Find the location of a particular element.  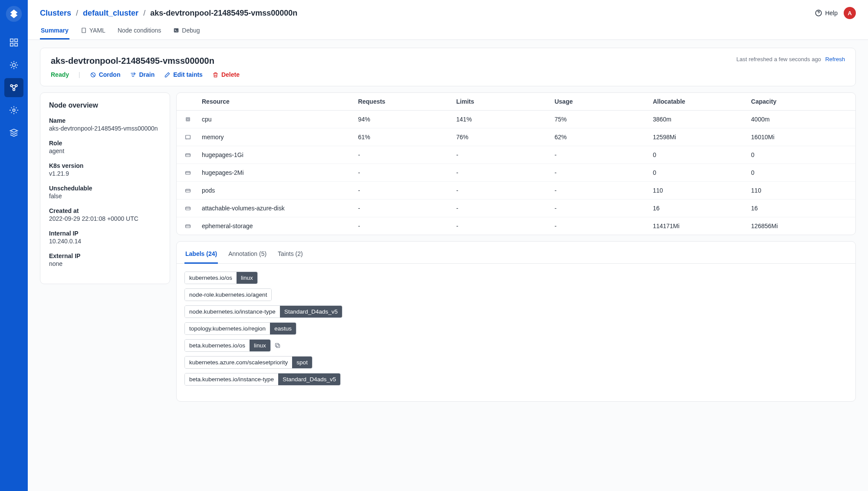

label-pill: node-role.kubernetes.io/agent is located at coordinates (228, 295).